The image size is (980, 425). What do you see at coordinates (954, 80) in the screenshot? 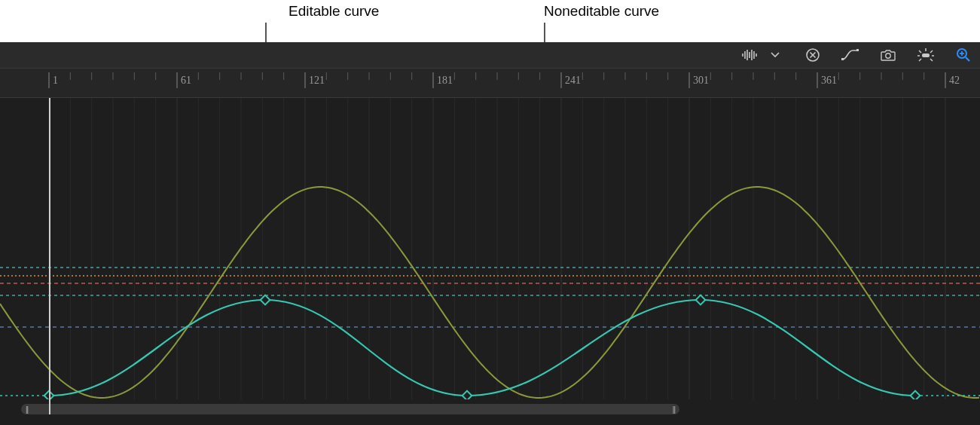
I see `svg-text: 42` at bounding box center [954, 80].